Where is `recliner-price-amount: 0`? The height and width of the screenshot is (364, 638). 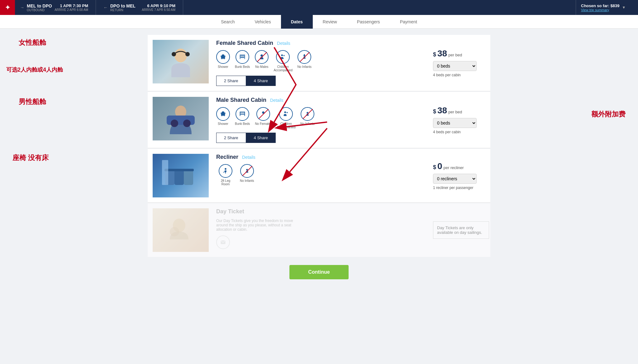 recliner-price-amount: 0 is located at coordinates (440, 166).